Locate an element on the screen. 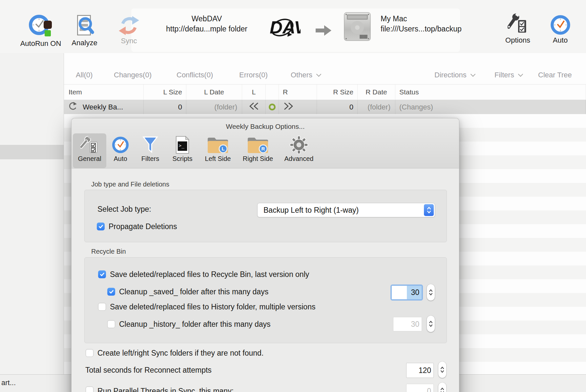 The width and height of the screenshot is (586, 392). reconnect-seconds-value: 120 is located at coordinates (425, 370).